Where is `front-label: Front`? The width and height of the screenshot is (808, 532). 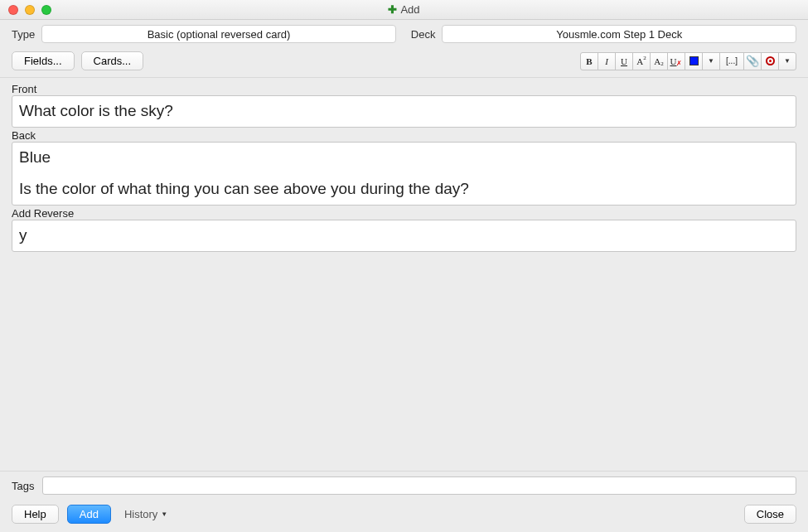 front-label: Front is located at coordinates (404, 89).